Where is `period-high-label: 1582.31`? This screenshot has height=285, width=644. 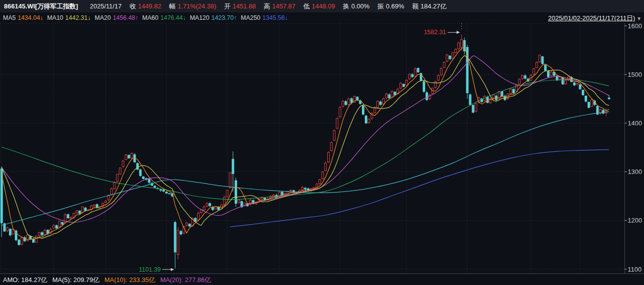
period-high-label: 1582.31 is located at coordinates (435, 32).